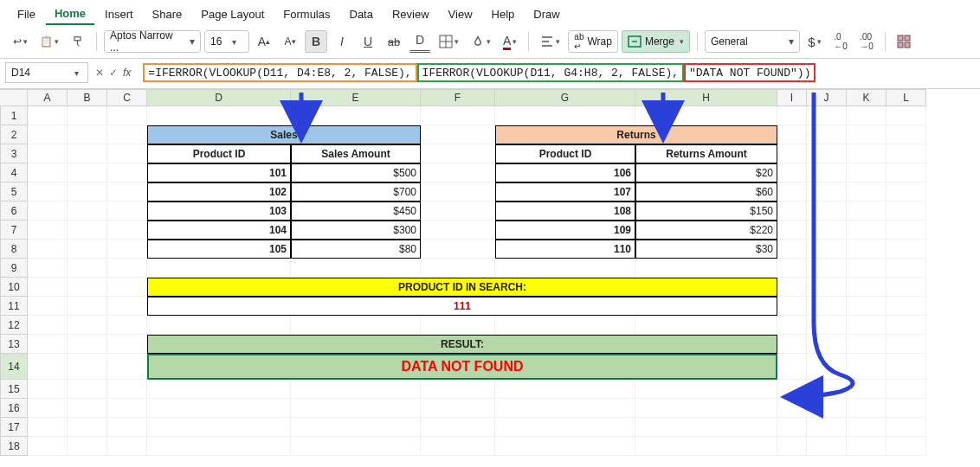 The width and height of the screenshot is (980, 467). What do you see at coordinates (827, 287) in the screenshot?
I see `cell-J10` at bounding box center [827, 287].